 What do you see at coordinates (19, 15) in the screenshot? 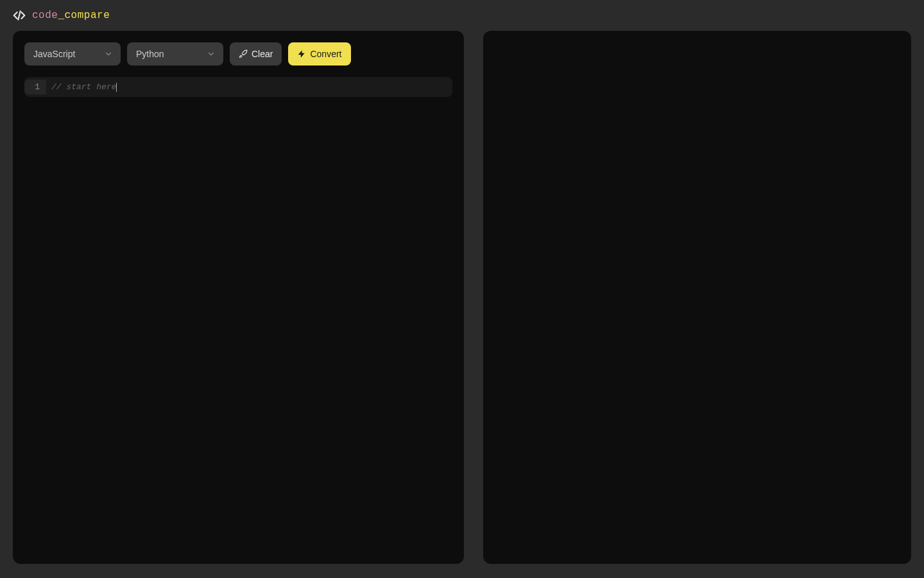
I see `code-icon` at bounding box center [19, 15].